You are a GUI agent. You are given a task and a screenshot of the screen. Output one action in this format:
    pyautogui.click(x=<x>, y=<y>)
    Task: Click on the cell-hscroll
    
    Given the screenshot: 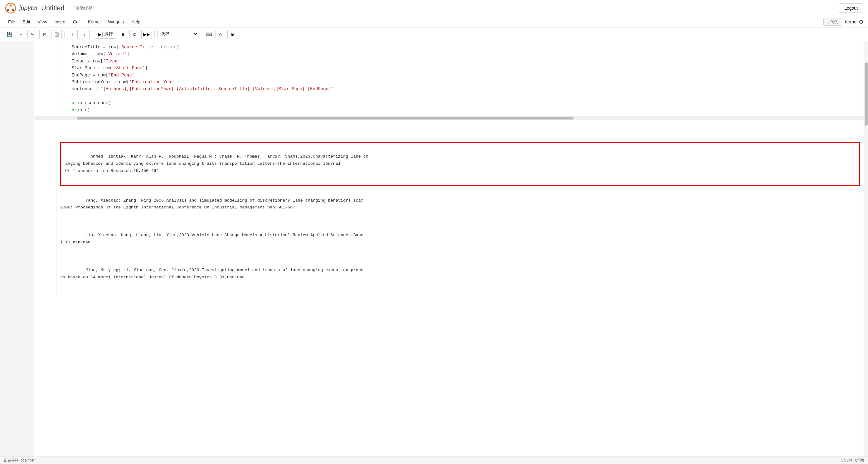 What is the action you would take?
    pyautogui.click(x=450, y=118)
    